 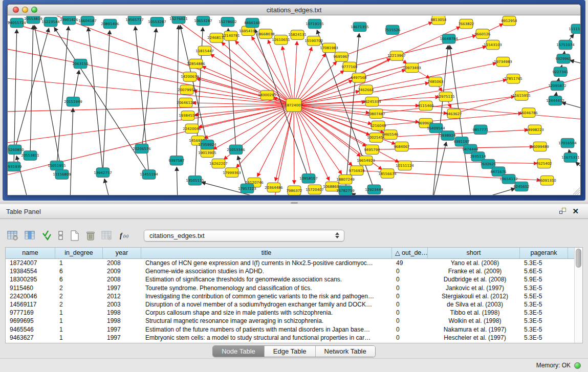 I want to click on column-header-year: year, so click(x=122, y=253).